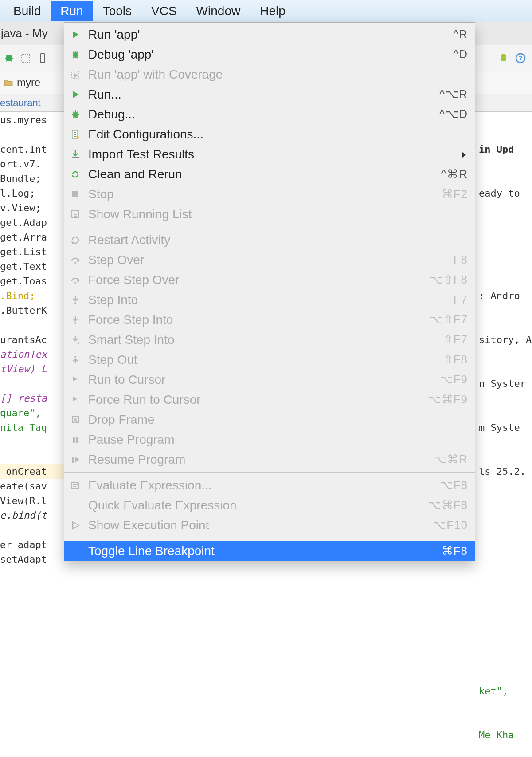 The height and width of the screenshot is (757, 532). What do you see at coordinates (270, 260) in the screenshot?
I see `menu-item-step-over: Step OverF8` at bounding box center [270, 260].